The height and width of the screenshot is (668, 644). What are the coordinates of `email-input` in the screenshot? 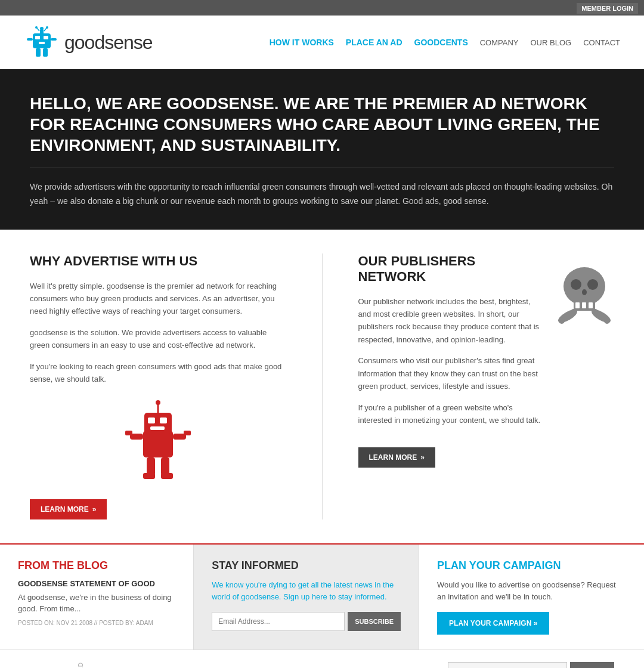 It's located at (278, 621).